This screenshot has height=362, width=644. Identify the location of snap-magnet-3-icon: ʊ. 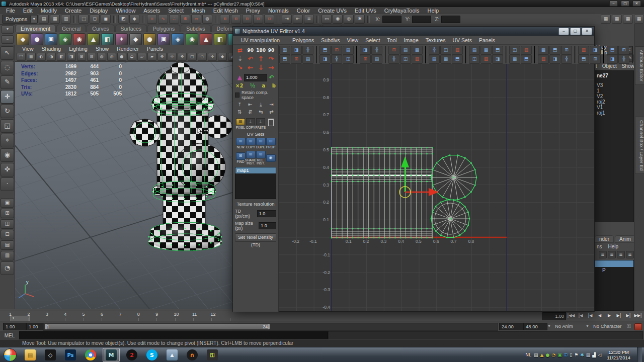
(247, 19).